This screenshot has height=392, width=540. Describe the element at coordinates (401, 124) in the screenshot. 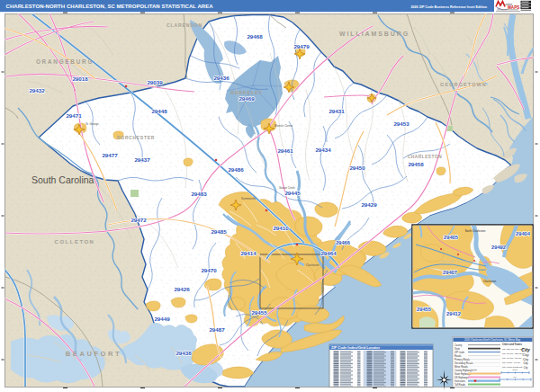

I see `svg-text: 29453` at that location.